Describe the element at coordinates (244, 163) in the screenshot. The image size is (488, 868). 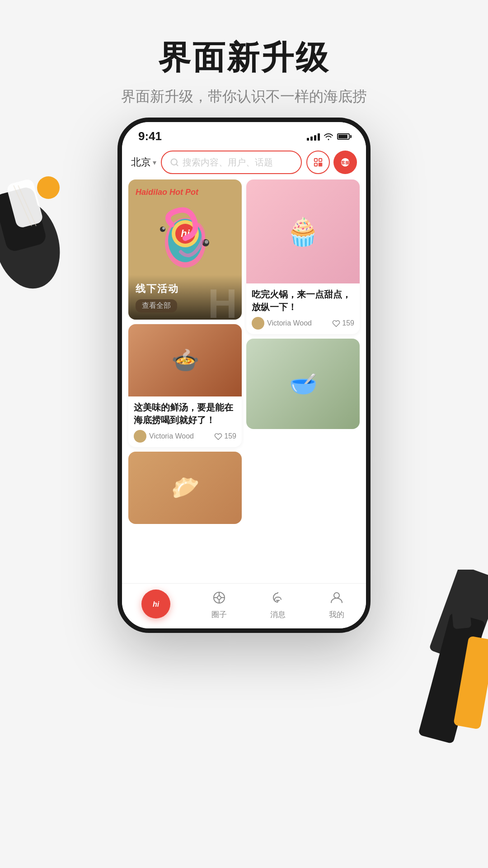
I see `search-area: 北京 ▾ 搜索内容、用户、话题` at that location.